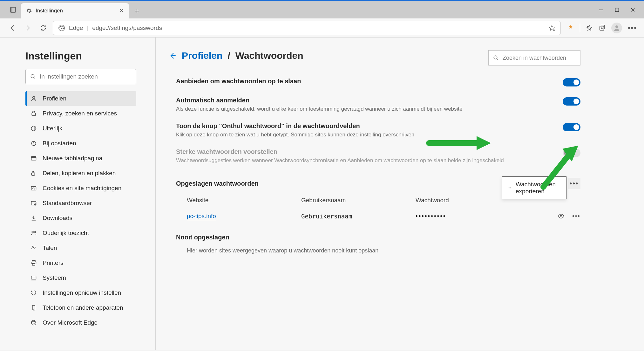 This screenshot has height=351, width=644. What do you see at coordinates (81, 218) in the screenshot?
I see `sidebar-item-download: Downloads` at bounding box center [81, 218].